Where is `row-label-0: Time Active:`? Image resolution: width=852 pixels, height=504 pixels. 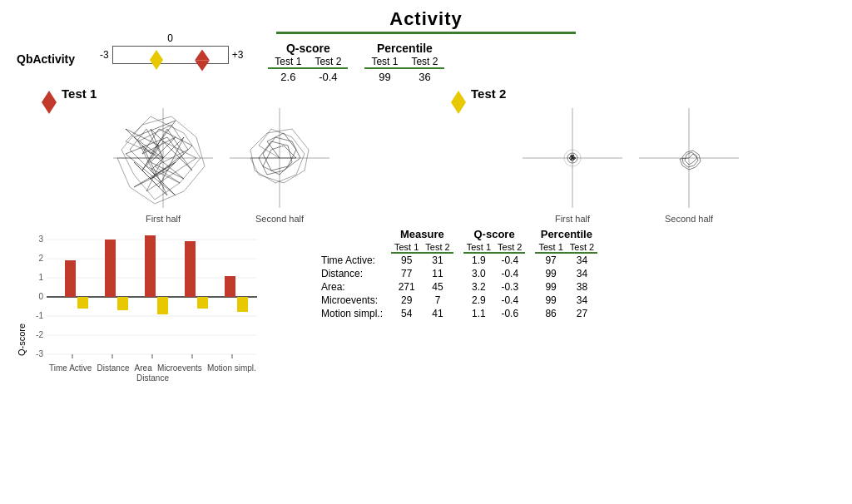
row-label-0: Time Active: is located at coordinates (354, 259).